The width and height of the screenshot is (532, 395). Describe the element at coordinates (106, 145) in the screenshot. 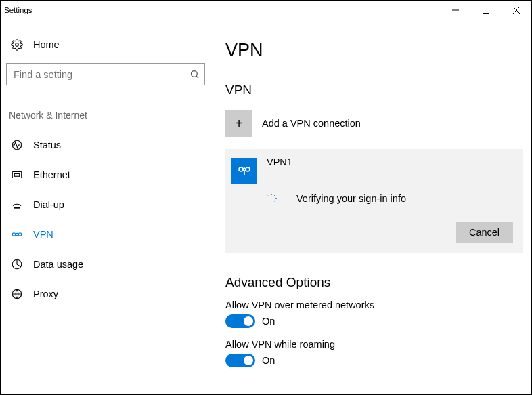

I see `sidebar-item-status: Status` at that location.